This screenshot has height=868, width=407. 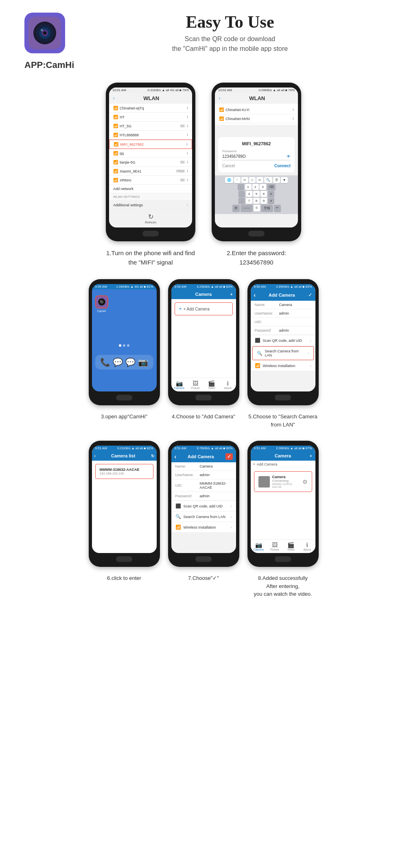 I want to click on option-scan-qr-7: ⬛ Scan QR code, add UID ›, so click(x=204, y=506).